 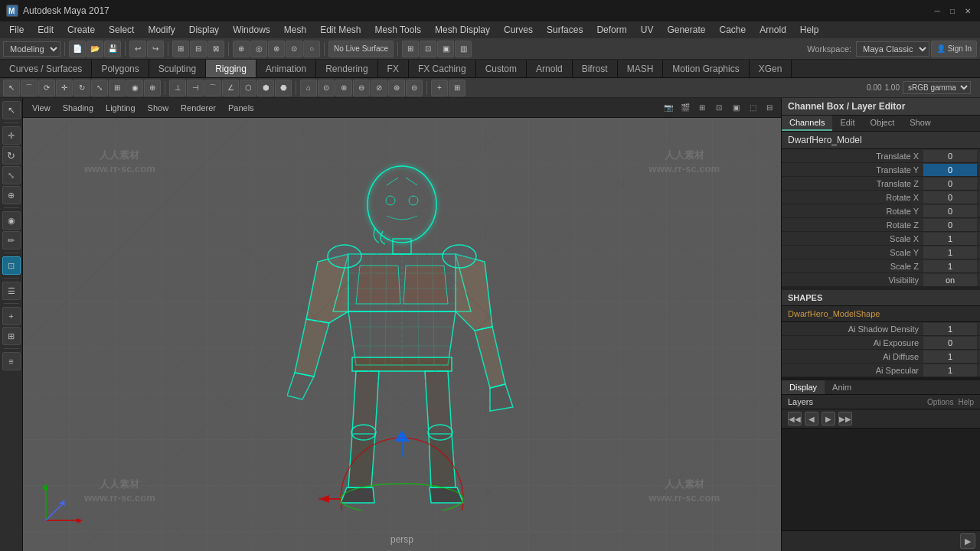 What do you see at coordinates (736, 108) in the screenshot?
I see `vp-display-1-icon: ▣` at bounding box center [736, 108].